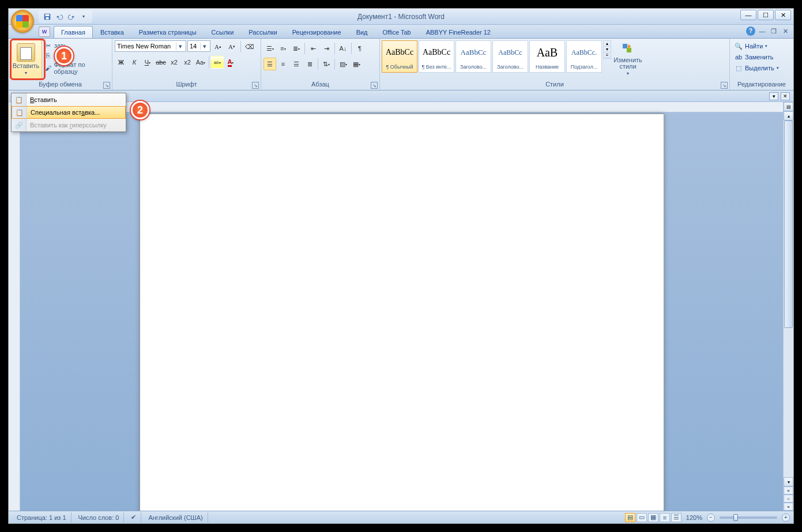  What do you see at coordinates (436, 56) in the screenshot?
I see `style-item-1: AaBbCc¶ Без инте...` at bounding box center [436, 56].